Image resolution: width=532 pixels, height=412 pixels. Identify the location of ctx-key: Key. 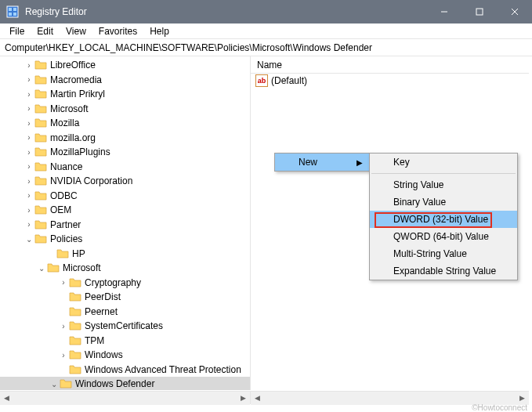
(443, 162).